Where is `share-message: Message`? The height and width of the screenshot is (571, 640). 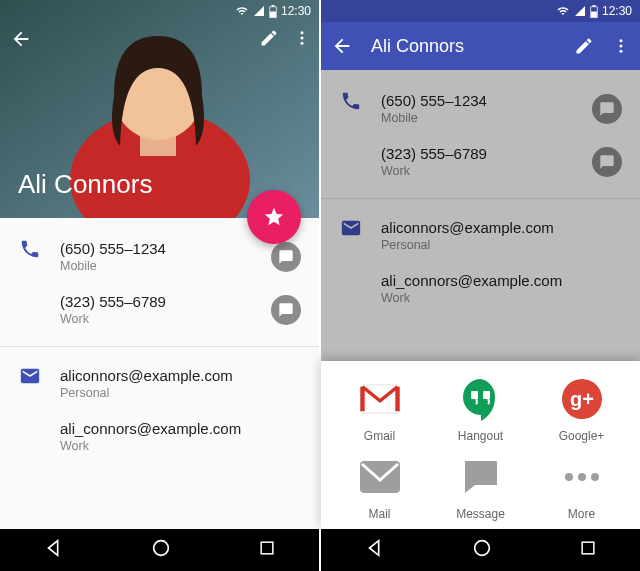 share-message: Message is located at coordinates (481, 488).